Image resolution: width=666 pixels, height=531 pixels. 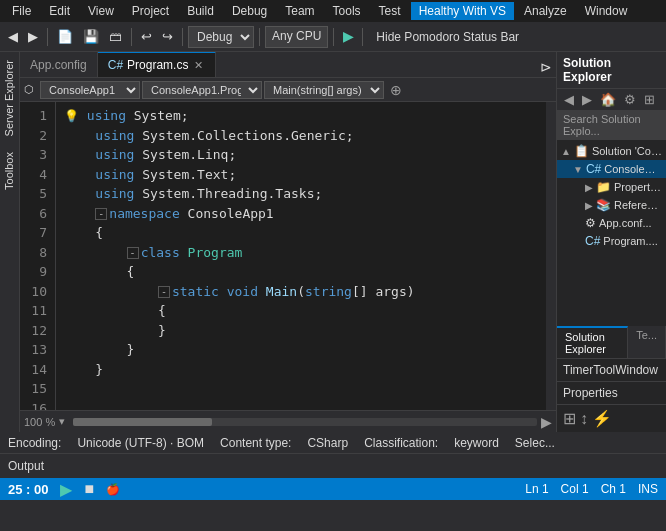 I want to click on se-back-button: ◀, so click(x=569, y=100).